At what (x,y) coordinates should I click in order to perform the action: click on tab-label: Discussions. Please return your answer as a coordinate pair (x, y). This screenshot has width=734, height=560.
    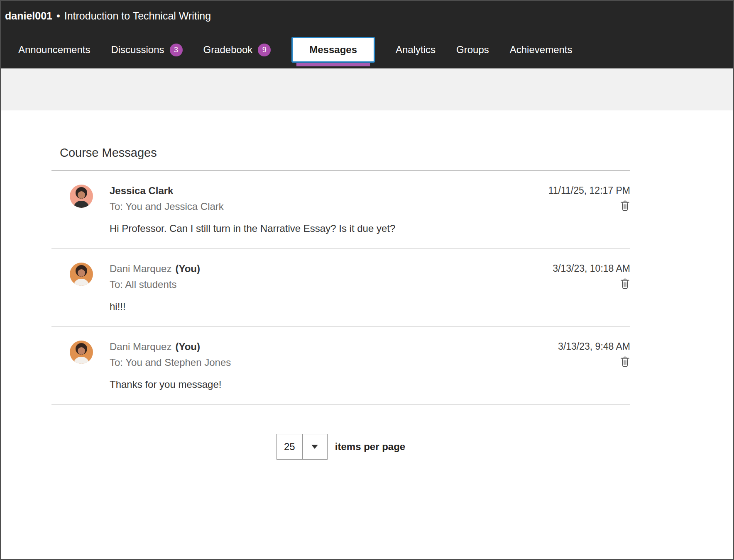
    Looking at the image, I should click on (137, 50).